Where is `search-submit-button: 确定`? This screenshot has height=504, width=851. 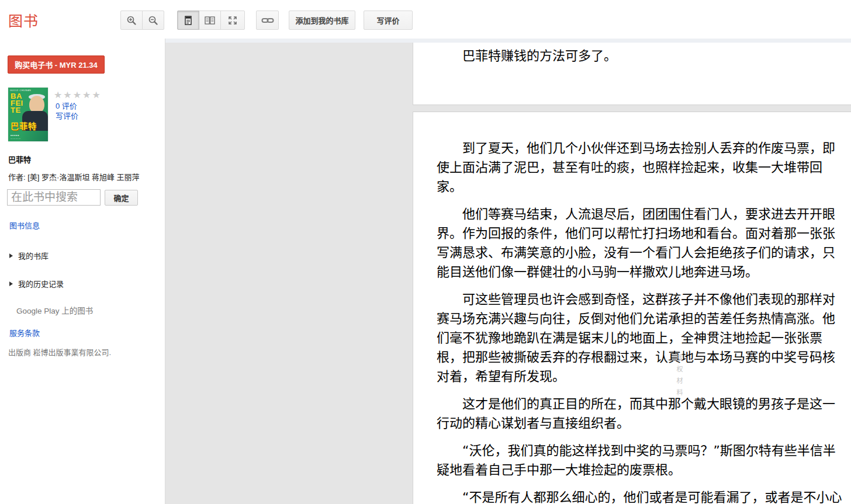 search-submit-button: 确定 is located at coordinates (122, 197).